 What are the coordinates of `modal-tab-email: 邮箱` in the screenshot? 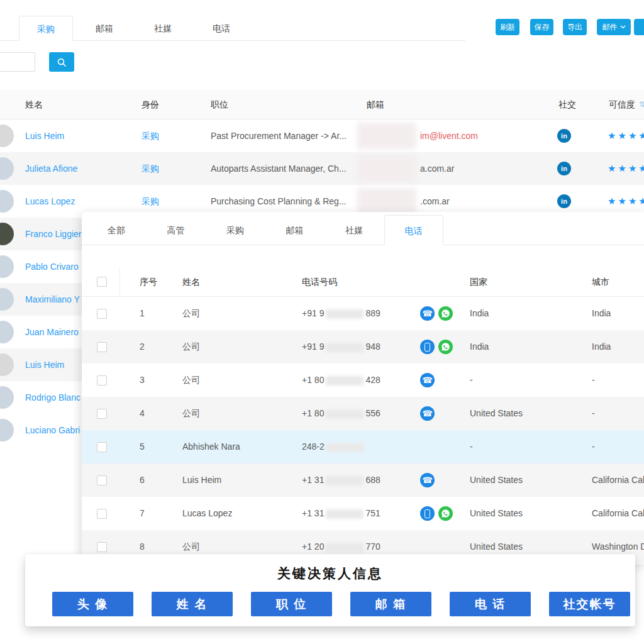 It's located at (295, 230).